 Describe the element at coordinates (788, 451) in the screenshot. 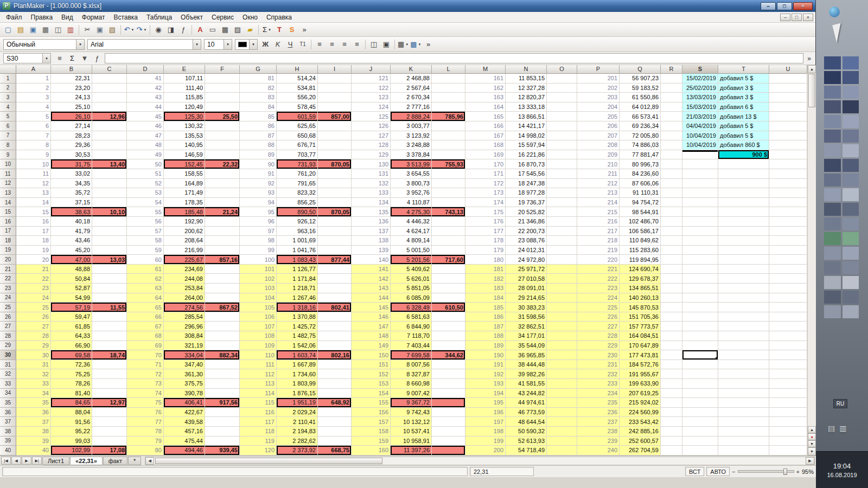

I see `cell-U40` at that location.